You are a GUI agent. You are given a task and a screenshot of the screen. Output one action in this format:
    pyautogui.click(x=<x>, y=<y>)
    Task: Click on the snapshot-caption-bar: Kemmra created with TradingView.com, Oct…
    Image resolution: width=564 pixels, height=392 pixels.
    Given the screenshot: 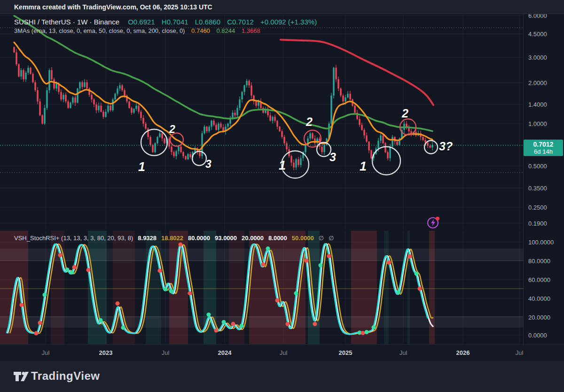 What is the action you would take?
    pyautogui.click(x=282, y=7)
    